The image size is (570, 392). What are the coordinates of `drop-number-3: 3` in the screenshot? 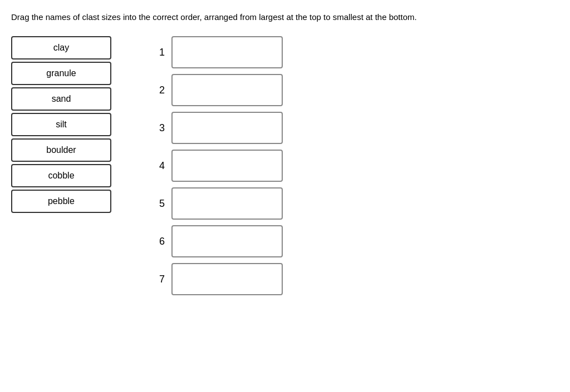 It's located at (160, 128).